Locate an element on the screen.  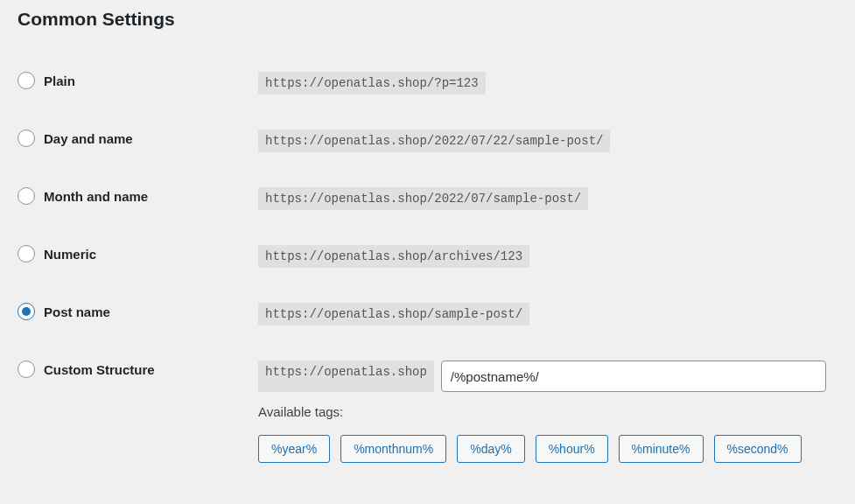
available-tags-label: Available tags: is located at coordinates (548, 411).